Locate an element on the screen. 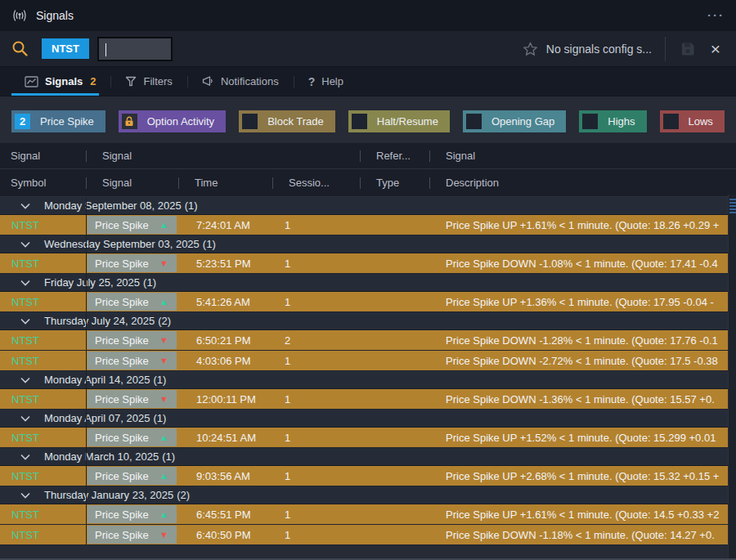  megaphone-icon is located at coordinates (208, 82).